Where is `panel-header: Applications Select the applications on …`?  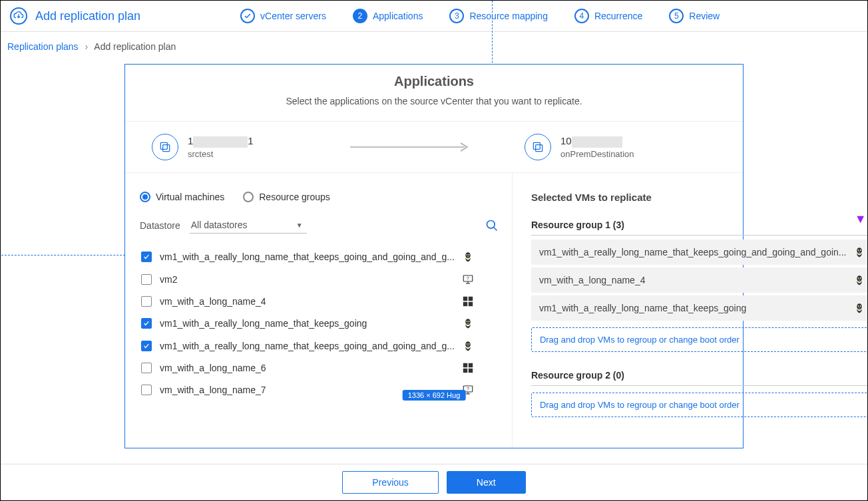
panel-header: Applications Select the applications on … is located at coordinates (434, 93).